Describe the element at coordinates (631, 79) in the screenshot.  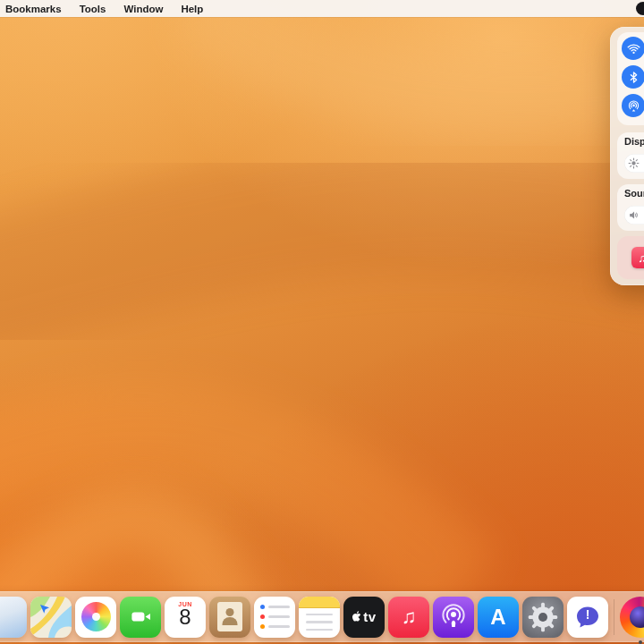
I see `connectivity-module` at that location.